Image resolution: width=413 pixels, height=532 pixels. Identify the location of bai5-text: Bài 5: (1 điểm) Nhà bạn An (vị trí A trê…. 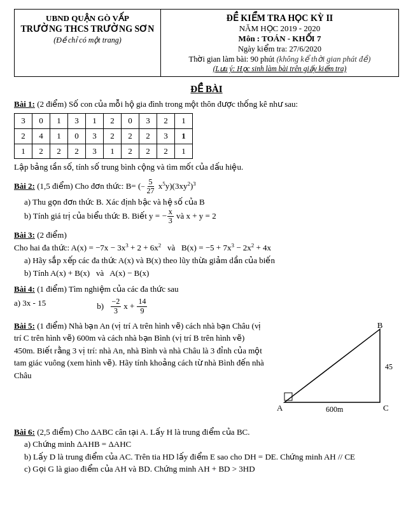
(140, 351).